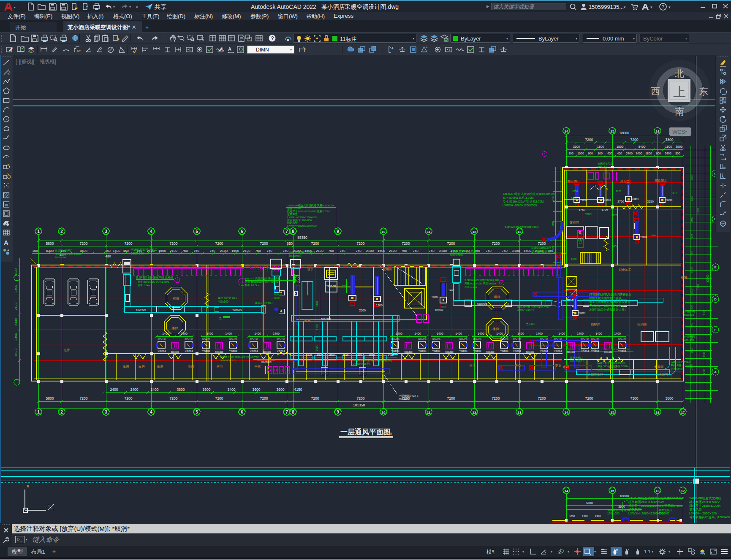 This screenshot has height=560, width=731. Describe the element at coordinates (526, 310) in the screenshot. I see `svg-text: 240x240(15个)` at that location.